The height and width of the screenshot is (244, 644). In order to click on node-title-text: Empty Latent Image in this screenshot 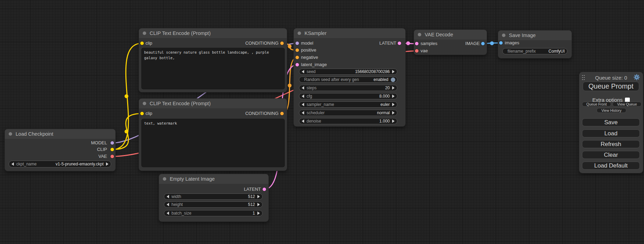, I will do `click(192, 179)`.